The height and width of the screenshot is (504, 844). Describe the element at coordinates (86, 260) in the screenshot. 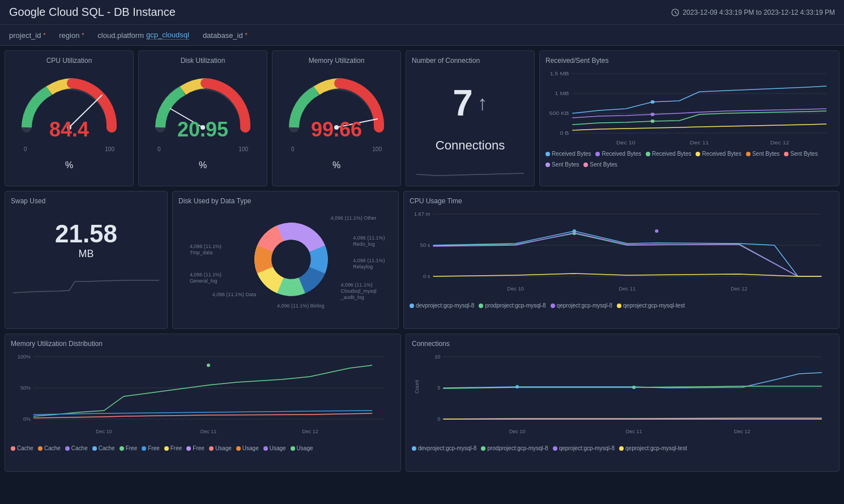

I see `swap-used-panel: Swap Used 21.58 MB` at that location.